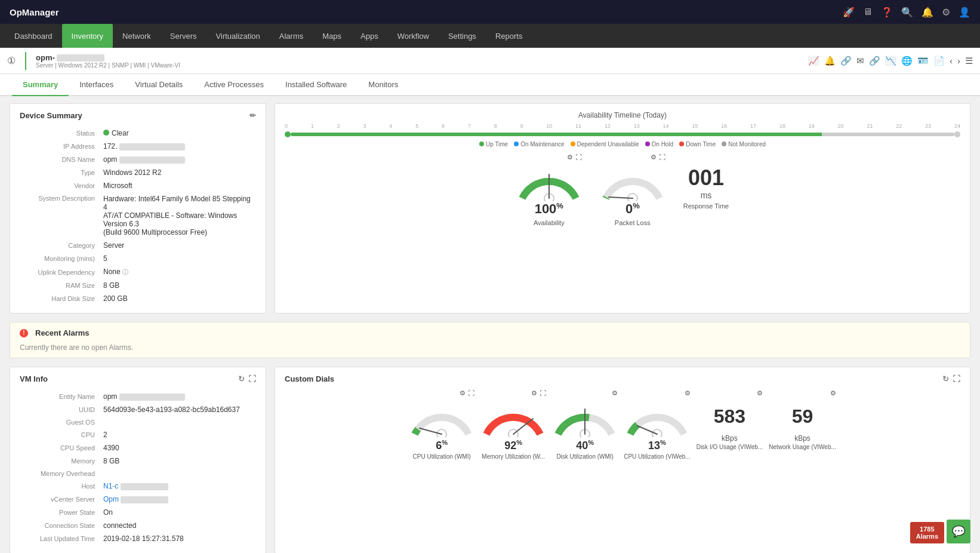 Image resolution: width=980 pixels, height=553 pixels. Describe the element at coordinates (383, 85) in the screenshot. I see `tab-monitors: Monitors` at that location.